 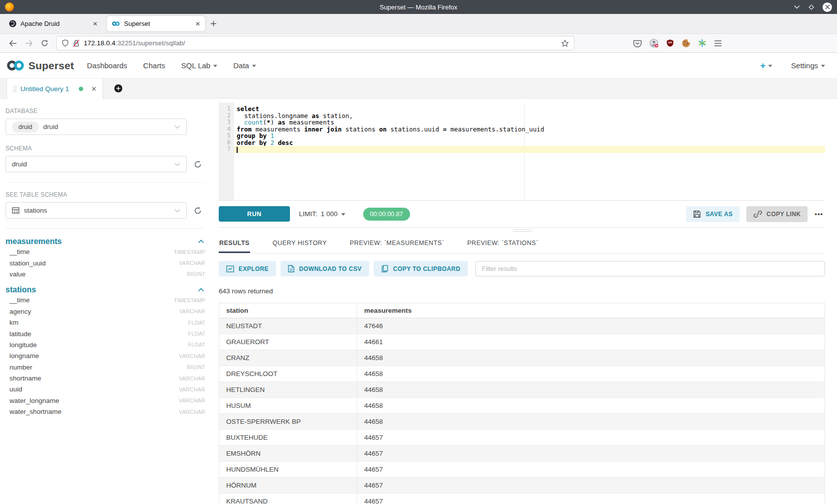 What do you see at coordinates (106, 389) in the screenshot?
I see `schema-column-row: uuidVARCHAR` at bounding box center [106, 389].